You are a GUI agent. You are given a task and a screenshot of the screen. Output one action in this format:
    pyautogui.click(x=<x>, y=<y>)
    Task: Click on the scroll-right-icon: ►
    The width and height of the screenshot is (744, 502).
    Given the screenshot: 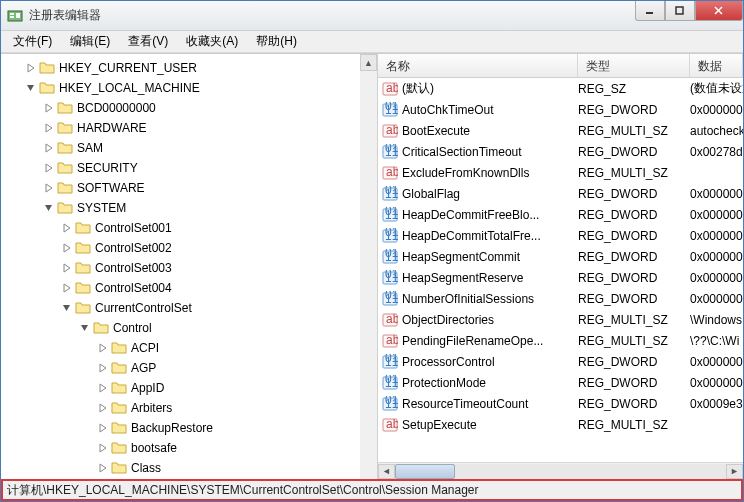 What is the action you would take?
    pyautogui.click(x=734, y=472)
    